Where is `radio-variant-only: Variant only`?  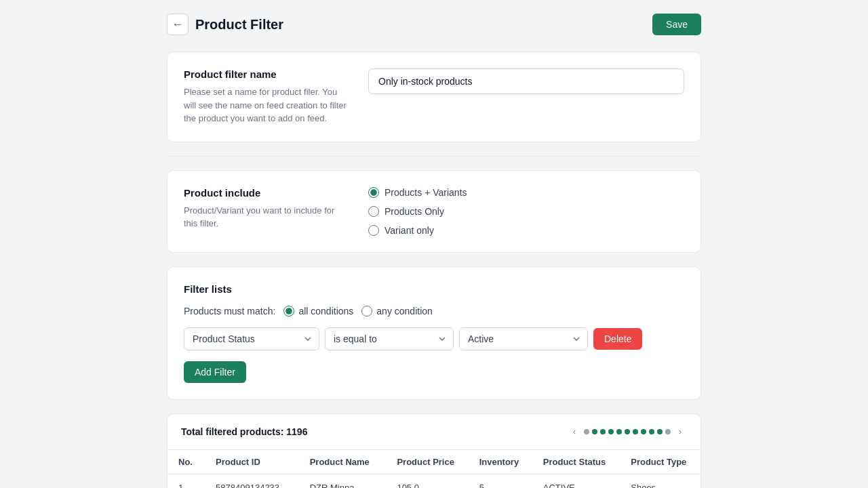 radio-variant-only: Variant only is located at coordinates (526, 230).